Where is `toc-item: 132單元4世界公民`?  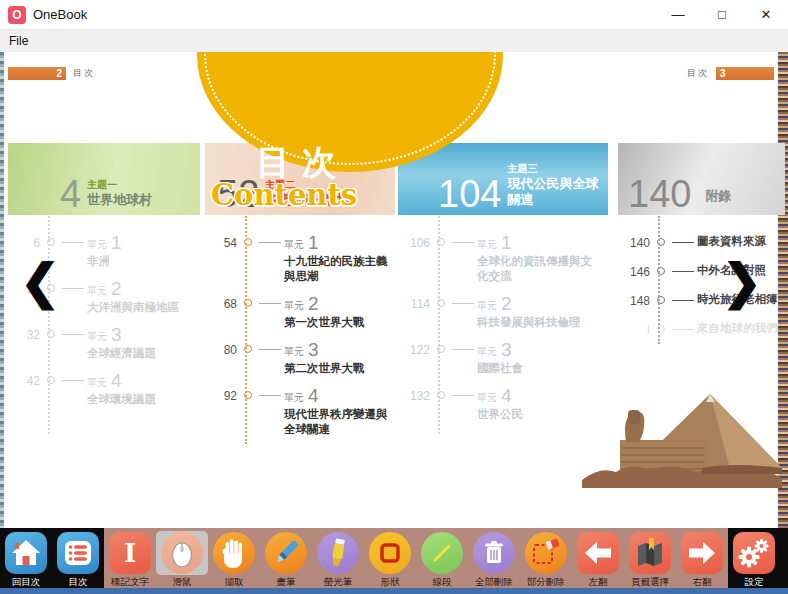
toc-item: 132單元4世界公民 is located at coordinates (498, 404).